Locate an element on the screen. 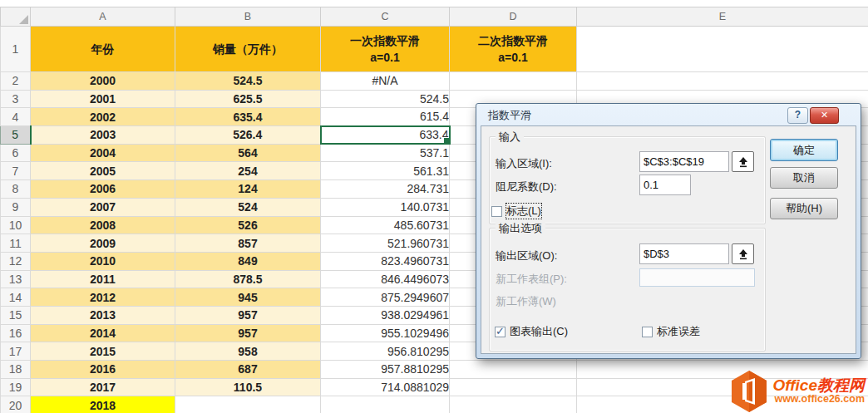 The image size is (868, 413). row-header-3: 3 is located at coordinates (16, 99).